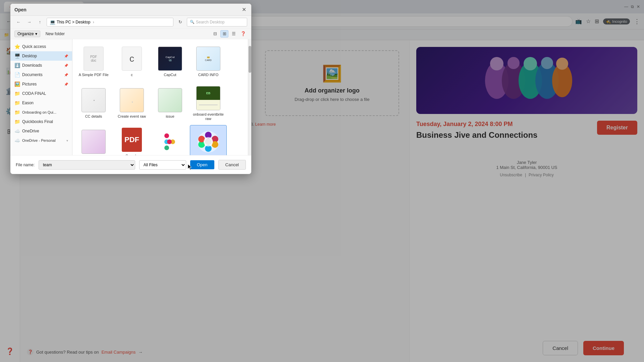 The height and width of the screenshot is (362, 644). I want to click on filename-label: File name:, so click(25, 165).